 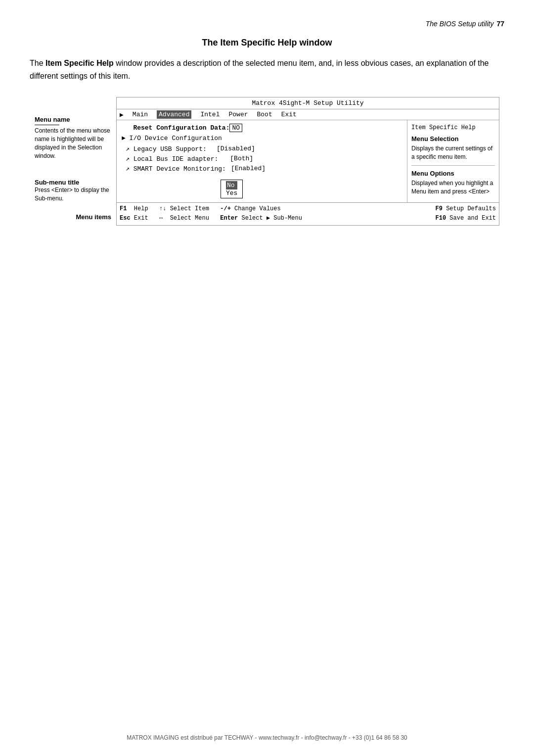 What do you see at coordinates (73, 120) in the screenshot?
I see `annotation-menu-name-label: Menu name` at bounding box center [73, 120].